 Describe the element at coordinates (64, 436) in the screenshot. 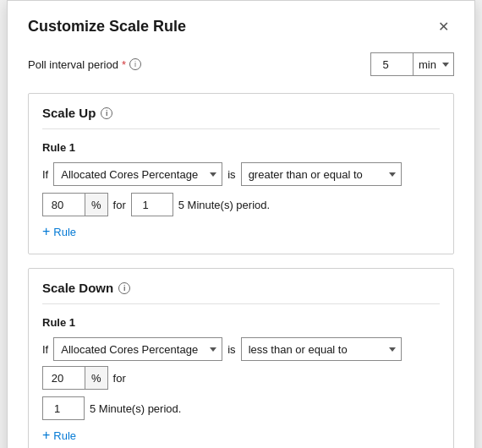

I see `scale-down-add-rule-label: Rule` at that location.